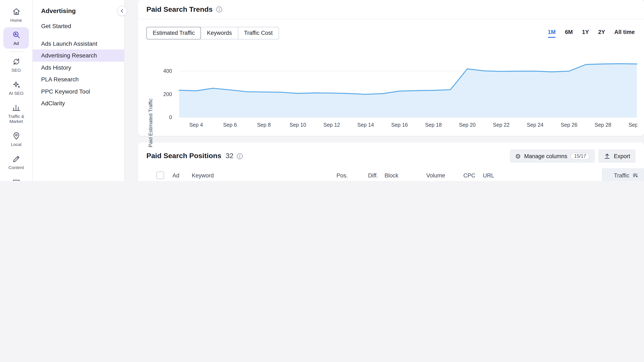  What do you see at coordinates (546, 156) in the screenshot?
I see `manage-columns-label: Manage columns` at bounding box center [546, 156].